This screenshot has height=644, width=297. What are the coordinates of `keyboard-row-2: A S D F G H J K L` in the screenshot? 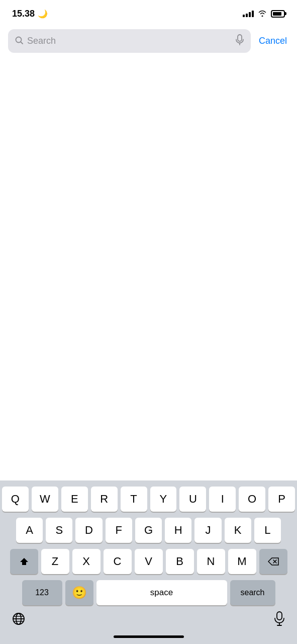 It's located at (149, 530).